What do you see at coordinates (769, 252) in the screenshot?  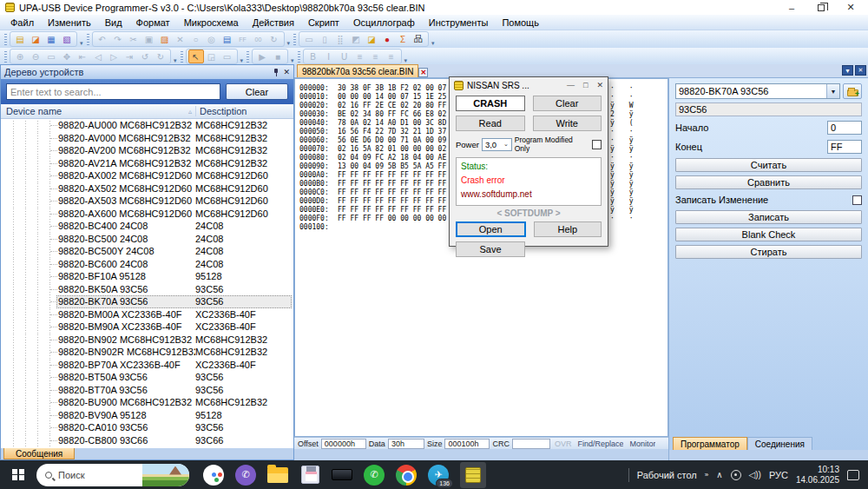 I see `erase-button: Стирать` at bounding box center [769, 252].